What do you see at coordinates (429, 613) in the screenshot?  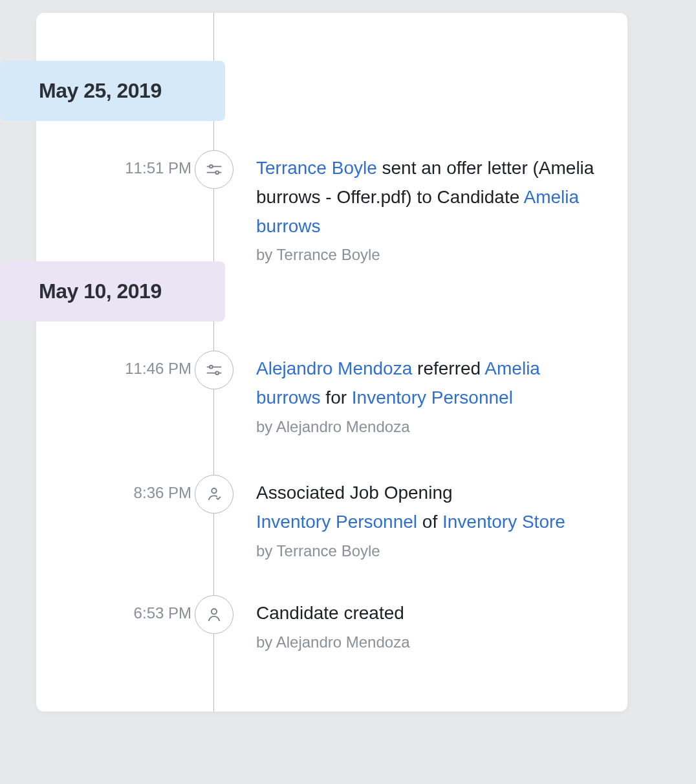 I see `entry-headline: Candidate created` at bounding box center [429, 613].